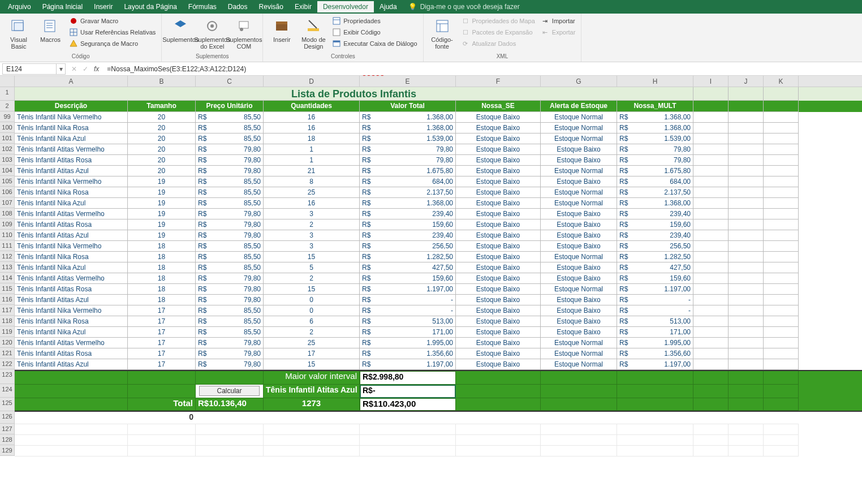  What do you see at coordinates (498, 278) in the screenshot?
I see `cell-se-114: Estoque Baixo` at bounding box center [498, 278].